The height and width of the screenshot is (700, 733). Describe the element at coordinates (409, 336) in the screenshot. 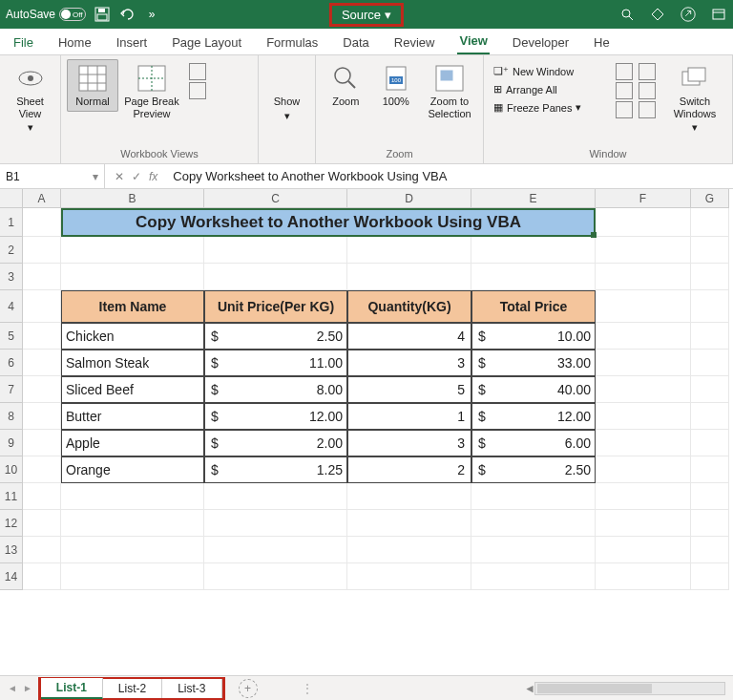

I see `cell-qty: 4` at that location.